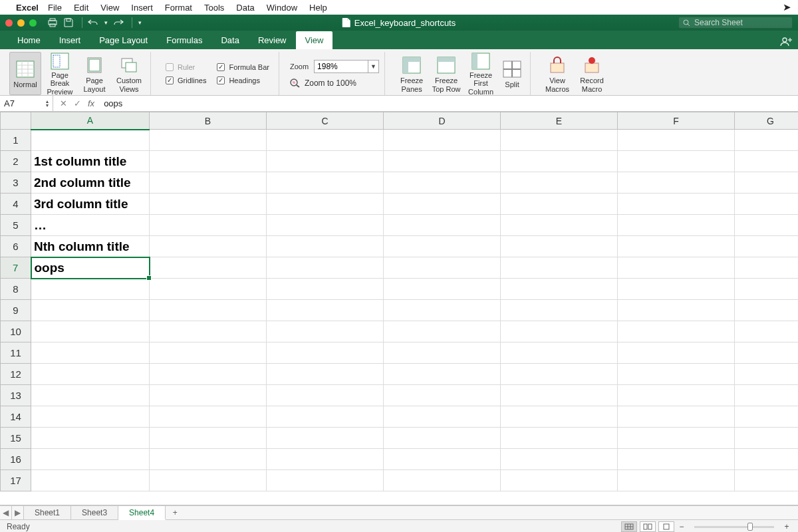 Image resolution: width=798 pixels, height=532 pixels. I want to click on cell-C3, so click(325, 183).